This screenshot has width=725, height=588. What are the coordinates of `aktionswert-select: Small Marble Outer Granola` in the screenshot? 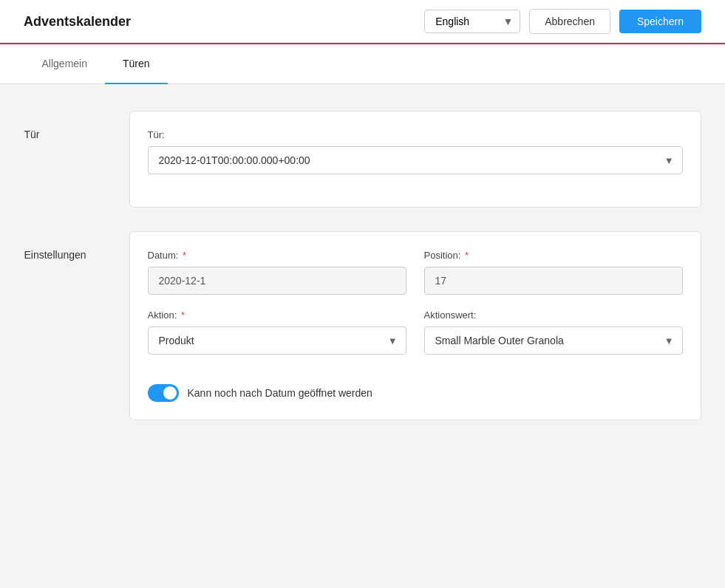 It's located at (554, 341).